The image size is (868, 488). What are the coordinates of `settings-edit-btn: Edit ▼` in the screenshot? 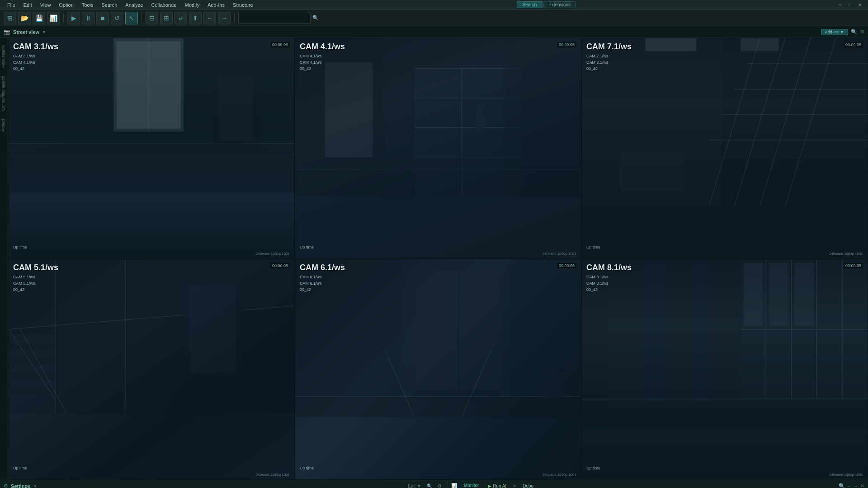 It's located at (415, 485).